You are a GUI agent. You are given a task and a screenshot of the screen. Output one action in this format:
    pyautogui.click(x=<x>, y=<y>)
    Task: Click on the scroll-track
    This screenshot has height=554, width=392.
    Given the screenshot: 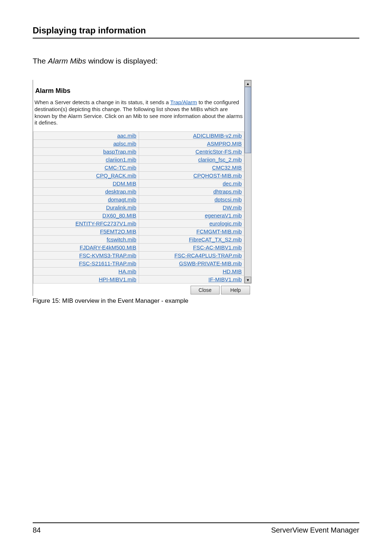 What is the action you would take?
    pyautogui.click(x=248, y=182)
    